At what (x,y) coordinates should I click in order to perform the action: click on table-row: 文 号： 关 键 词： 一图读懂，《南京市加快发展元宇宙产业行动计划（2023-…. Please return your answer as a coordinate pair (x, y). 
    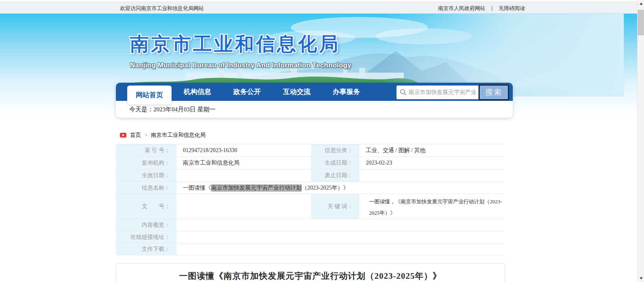
    Looking at the image, I should click on (310, 207).